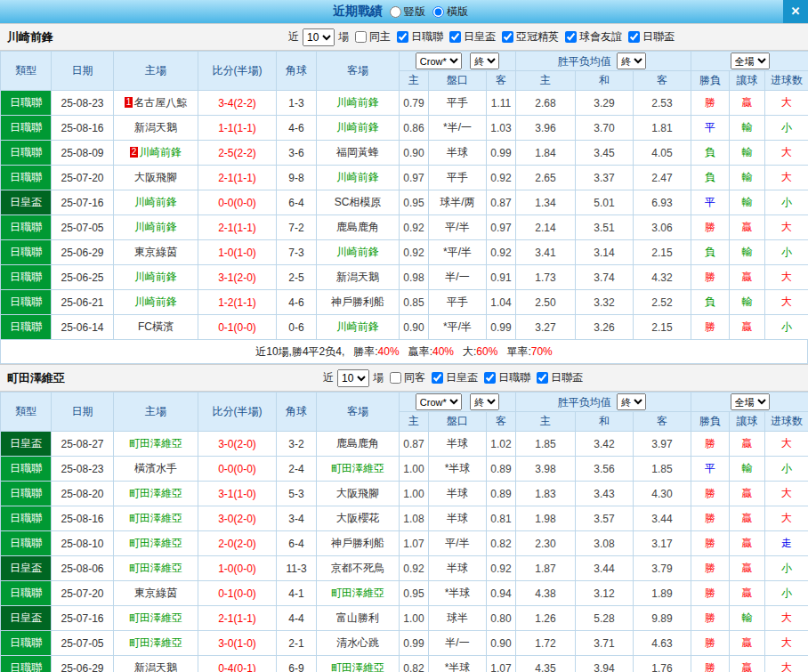  I want to click on goals-cell: 大, so click(787, 103).